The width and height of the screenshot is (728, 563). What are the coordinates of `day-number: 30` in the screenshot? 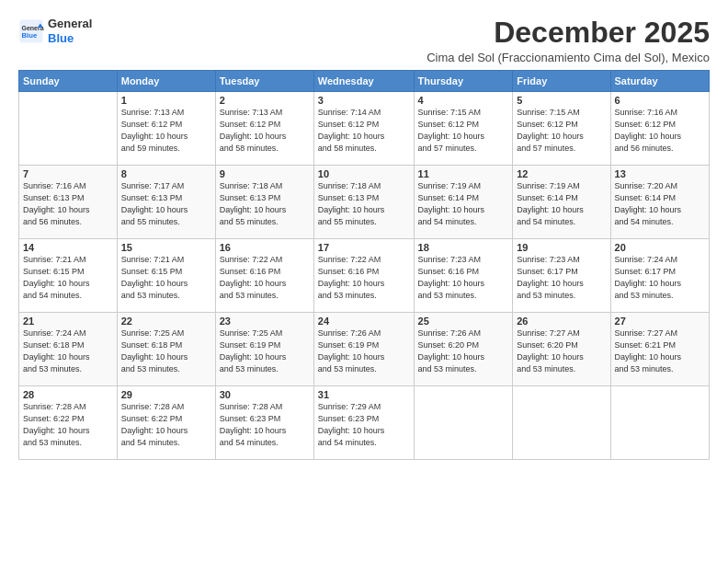 It's located at (265, 395).